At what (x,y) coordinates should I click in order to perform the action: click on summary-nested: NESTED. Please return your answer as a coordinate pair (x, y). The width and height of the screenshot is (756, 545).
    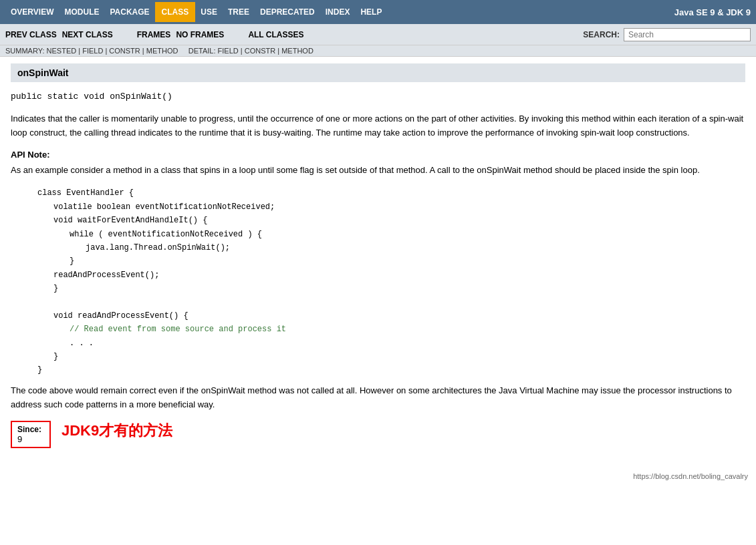
    Looking at the image, I should click on (61, 51).